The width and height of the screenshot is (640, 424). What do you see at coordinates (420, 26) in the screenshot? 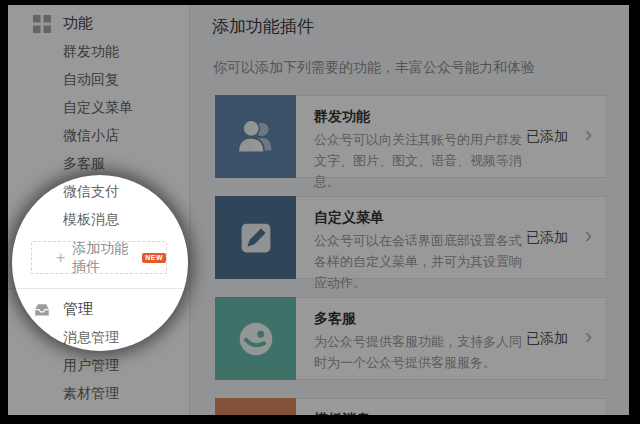
I see `page-title: 添加功能插件` at bounding box center [420, 26].